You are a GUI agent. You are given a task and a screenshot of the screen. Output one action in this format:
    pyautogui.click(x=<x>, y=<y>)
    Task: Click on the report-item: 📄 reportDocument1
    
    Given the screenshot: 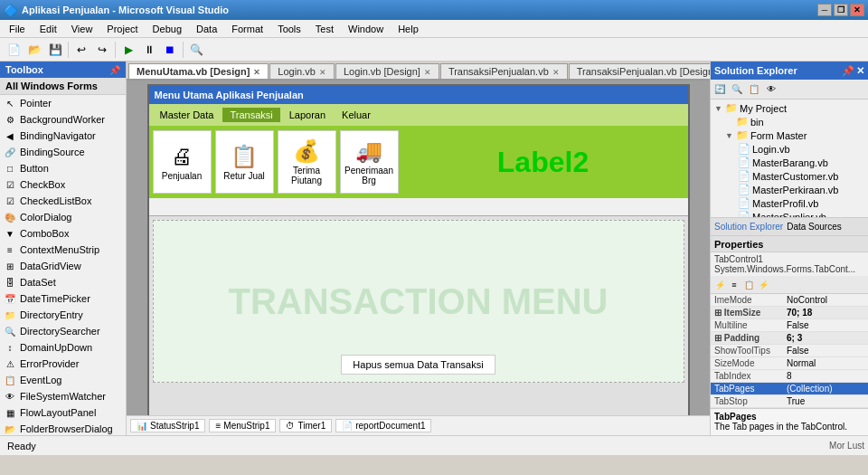 What is the action you would take?
    pyautogui.click(x=383, y=425)
    